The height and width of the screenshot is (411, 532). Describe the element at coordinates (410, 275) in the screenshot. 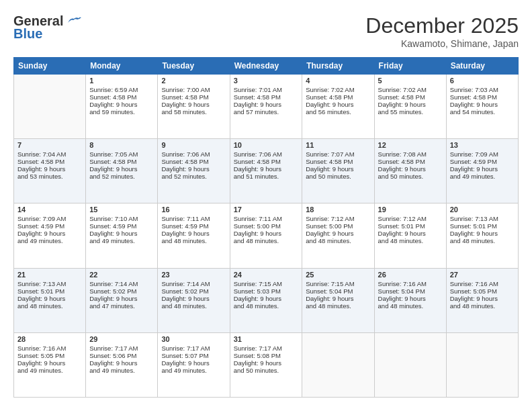

I see `day-number: 26` at that location.